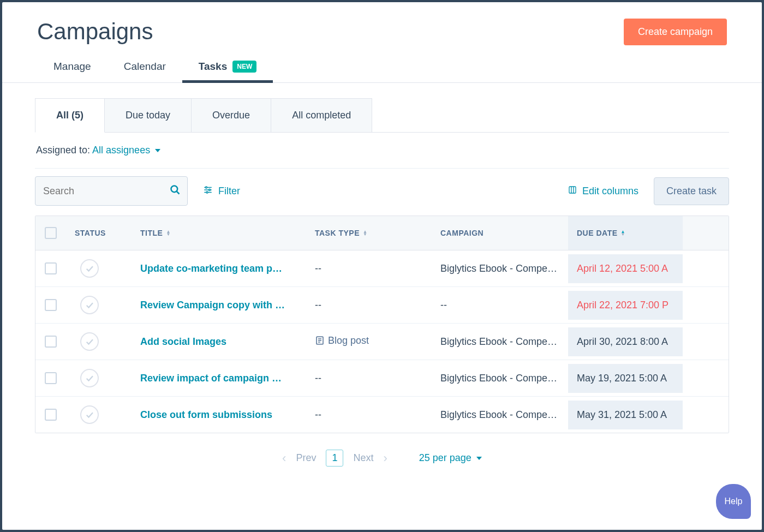 The width and height of the screenshot is (764, 532). What do you see at coordinates (229, 191) in the screenshot?
I see `filter-label: Filter` at bounding box center [229, 191].